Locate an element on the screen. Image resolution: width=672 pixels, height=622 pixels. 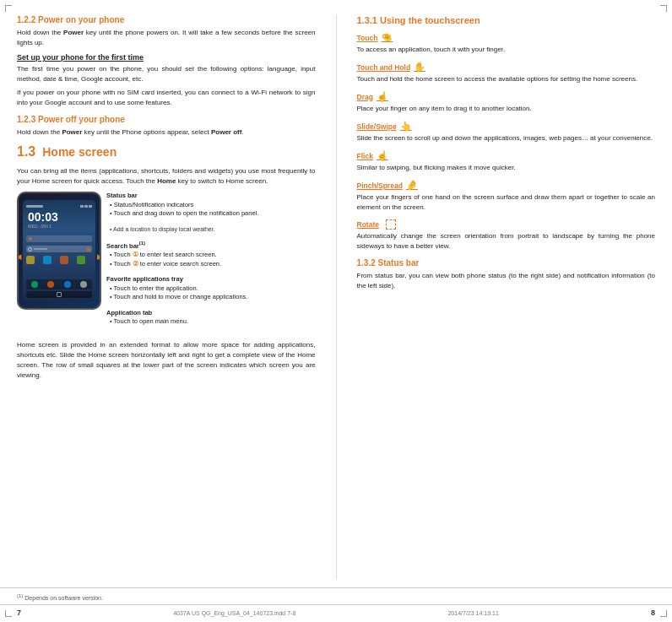
corner-tl is located at coordinates (8, 8).